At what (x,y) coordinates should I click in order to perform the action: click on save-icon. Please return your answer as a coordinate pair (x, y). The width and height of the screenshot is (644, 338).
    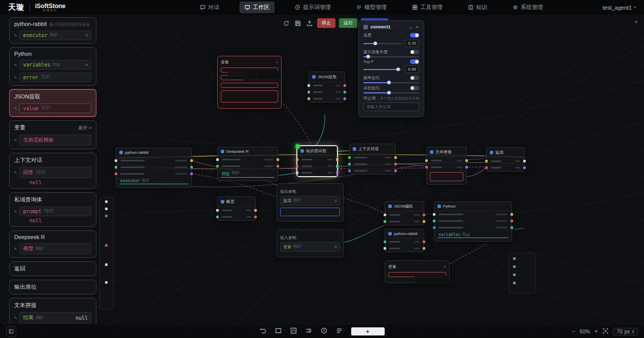
    Looking at the image, I should click on (298, 23).